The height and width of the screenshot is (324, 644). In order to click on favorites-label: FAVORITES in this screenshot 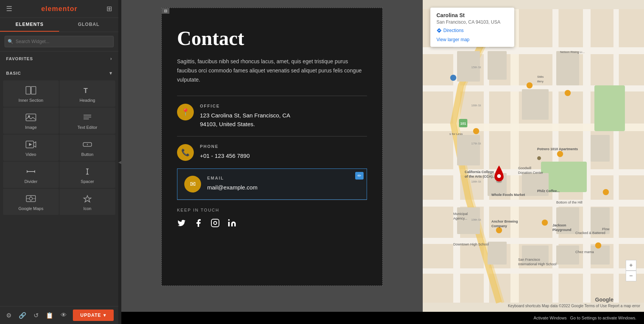, I will do `click(20, 59)`.